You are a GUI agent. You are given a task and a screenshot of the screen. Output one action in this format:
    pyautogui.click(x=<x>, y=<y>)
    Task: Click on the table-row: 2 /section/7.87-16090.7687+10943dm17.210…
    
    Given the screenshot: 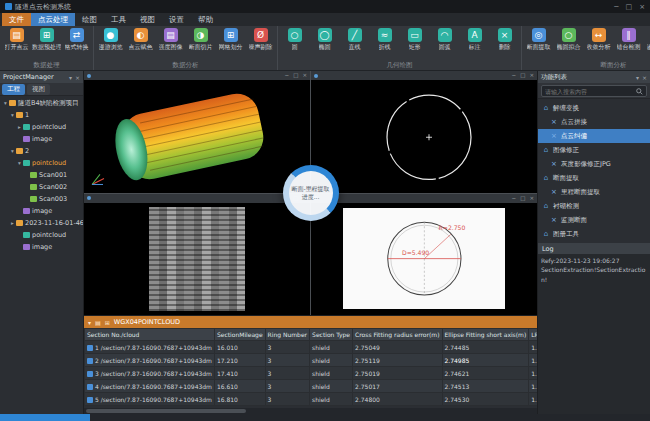 What is the action you would take?
    pyautogui.click(x=312, y=360)
    